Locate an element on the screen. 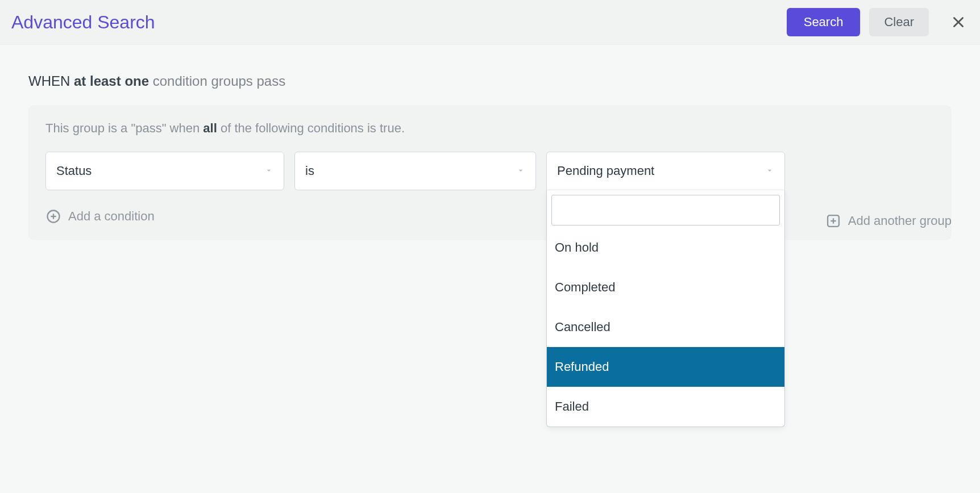 The height and width of the screenshot is (493, 980). search-button: Search is located at coordinates (824, 22).